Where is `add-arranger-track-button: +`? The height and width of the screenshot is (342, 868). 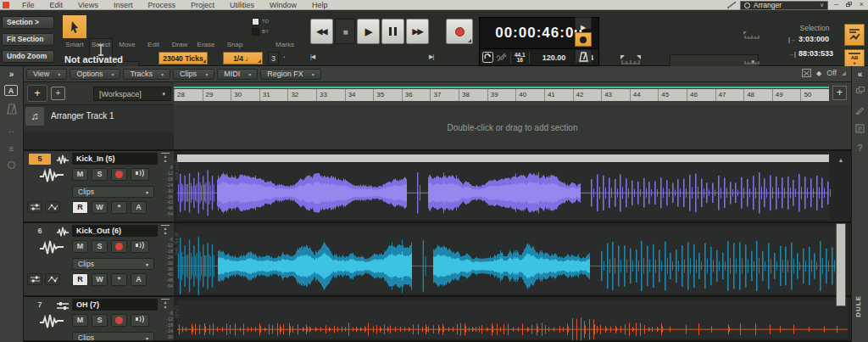
add-arranger-track-button: + is located at coordinates (58, 93).